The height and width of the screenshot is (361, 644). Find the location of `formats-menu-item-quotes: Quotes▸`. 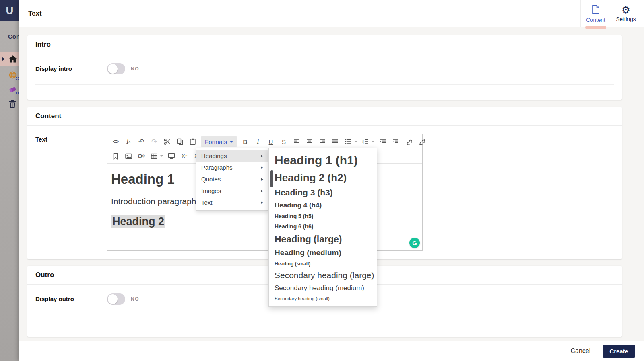

formats-menu-item-quotes: Quotes▸ is located at coordinates (232, 179).